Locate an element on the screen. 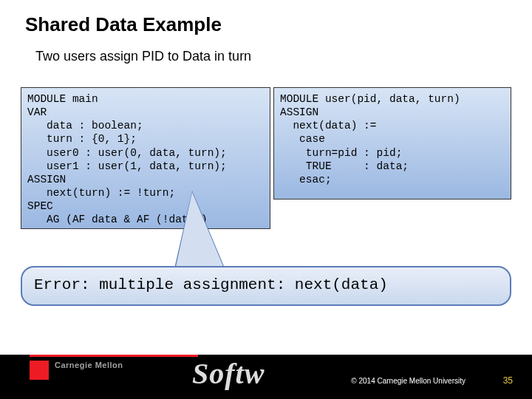 The height and width of the screenshot is (399, 532). slide-subtitle: Two users assign PID to Data in turn is located at coordinates (143, 56).